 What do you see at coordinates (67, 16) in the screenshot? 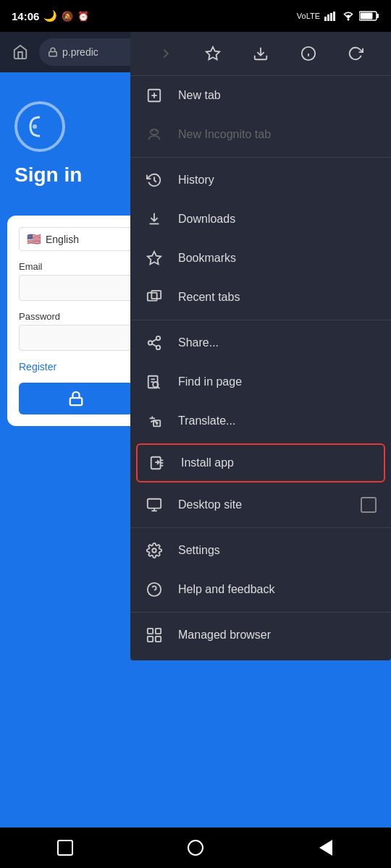
I see `bell-off-icon: 🔕` at bounding box center [67, 16].